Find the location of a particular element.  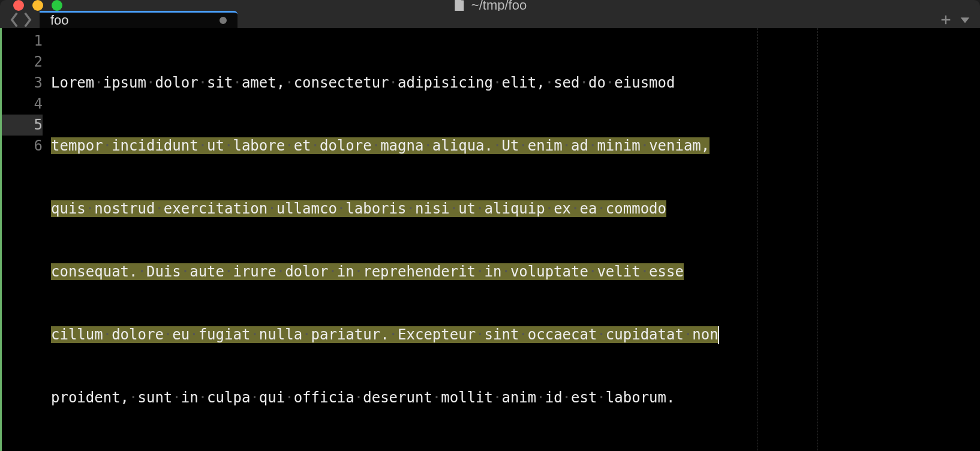

close-window-button is located at coordinates (19, 5).